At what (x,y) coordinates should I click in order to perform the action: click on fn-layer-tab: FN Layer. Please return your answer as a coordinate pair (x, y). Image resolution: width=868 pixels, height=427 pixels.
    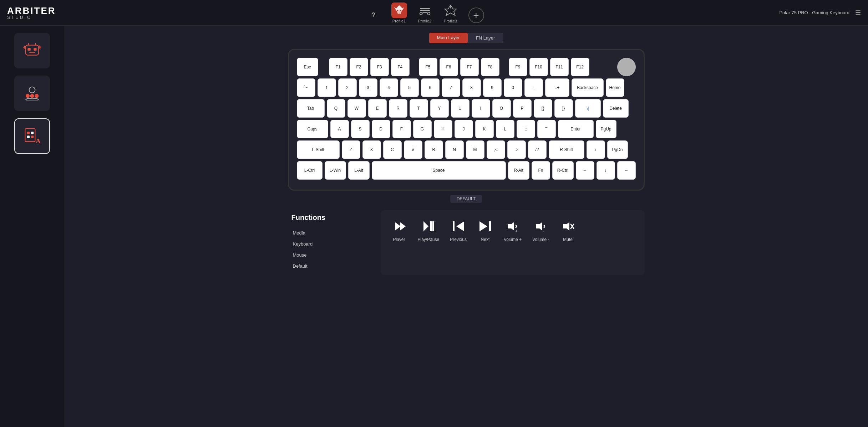
    Looking at the image, I should click on (485, 38).